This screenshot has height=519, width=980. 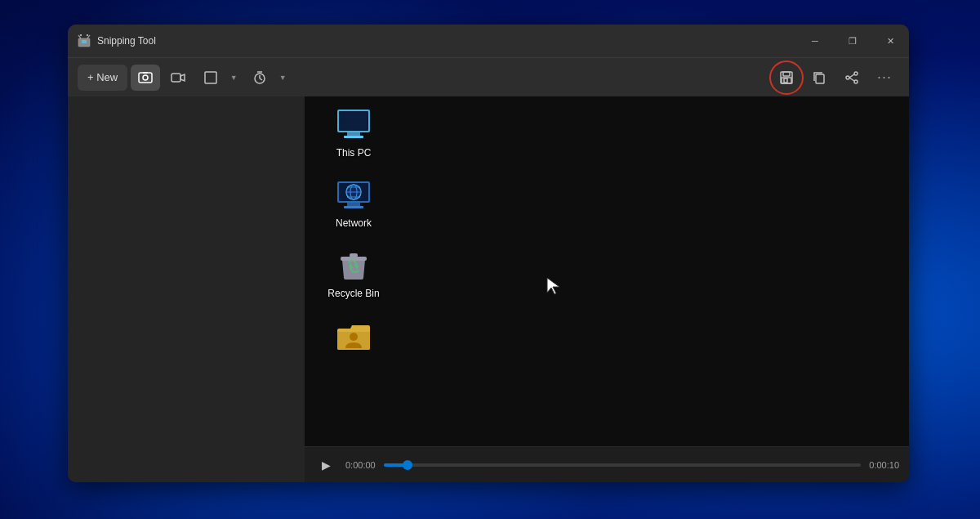 I want to click on window-controls: ─ ❐ ✕, so click(x=853, y=41).